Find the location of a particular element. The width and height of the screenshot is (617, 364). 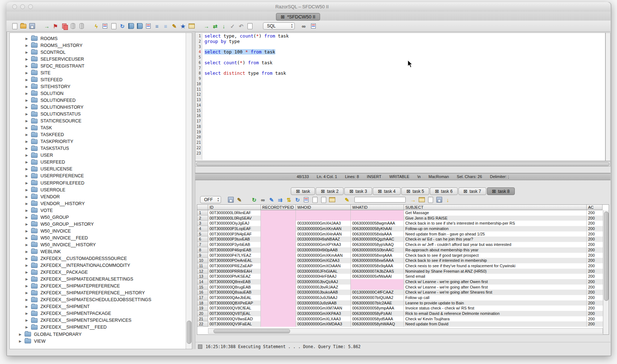

new-document-icon is located at coordinates (14, 26).